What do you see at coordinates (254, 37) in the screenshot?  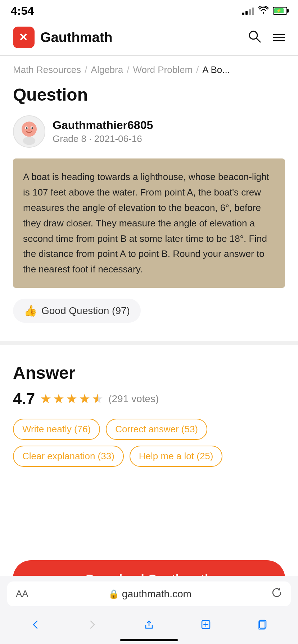 I see `search-button` at bounding box center [254, 37].